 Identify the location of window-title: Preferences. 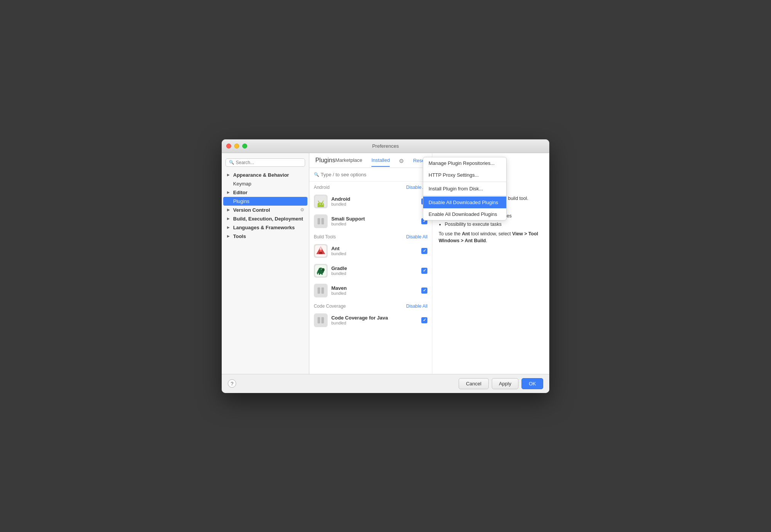
(386, 146).